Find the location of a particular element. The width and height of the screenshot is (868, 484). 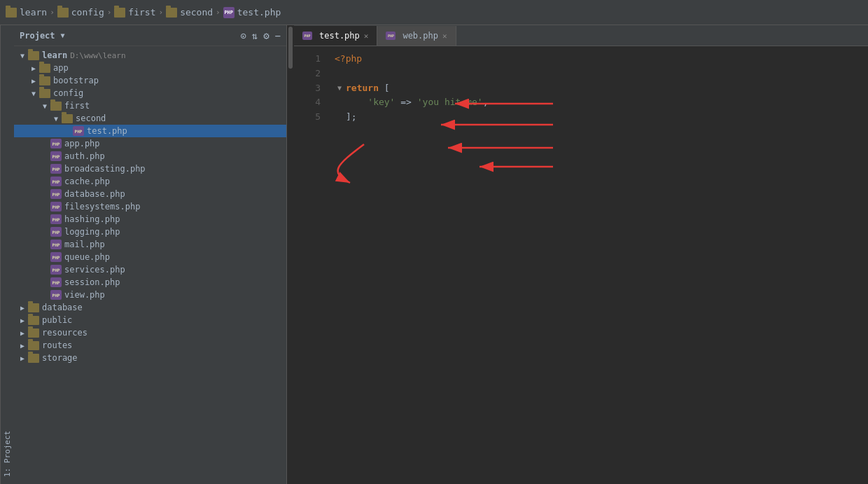

project-header: Project ▼ ⊙ ⇅ ⚙ − is located at coordinates (150, 36).